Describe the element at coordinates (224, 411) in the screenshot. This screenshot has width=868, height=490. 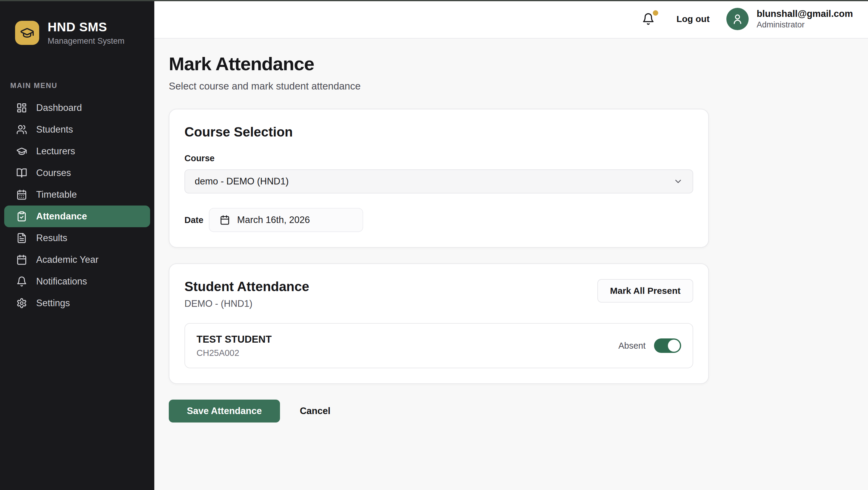
I see `save-attendance-button: Save Attendance` at that location.